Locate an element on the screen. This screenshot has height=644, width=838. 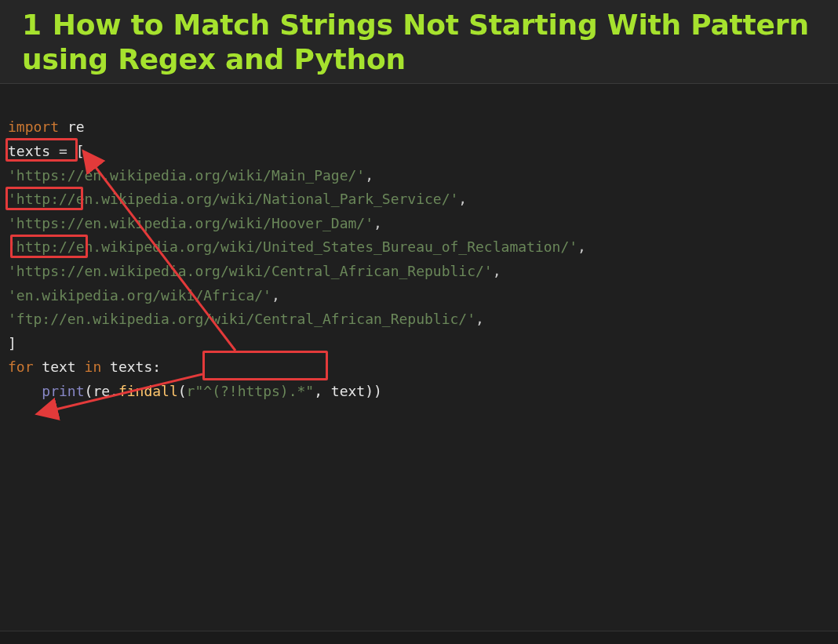
keyword-import: import is located at coordinates (33, 127).